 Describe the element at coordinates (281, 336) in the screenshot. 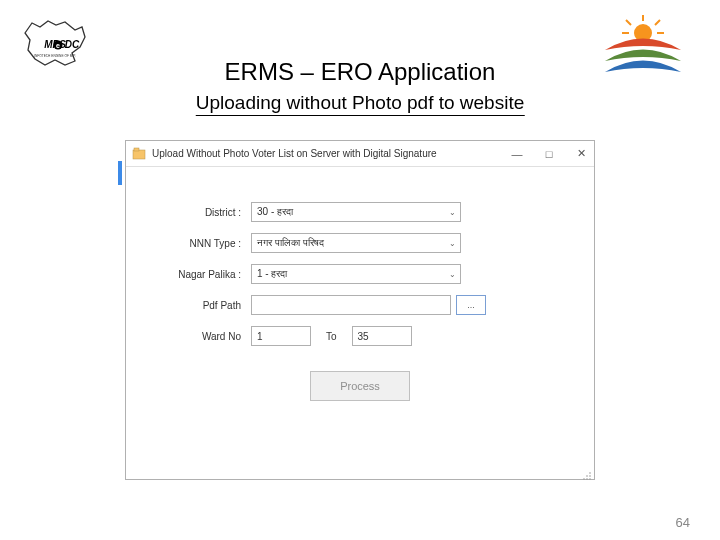

I see `input-ward-from: 1` at that location.